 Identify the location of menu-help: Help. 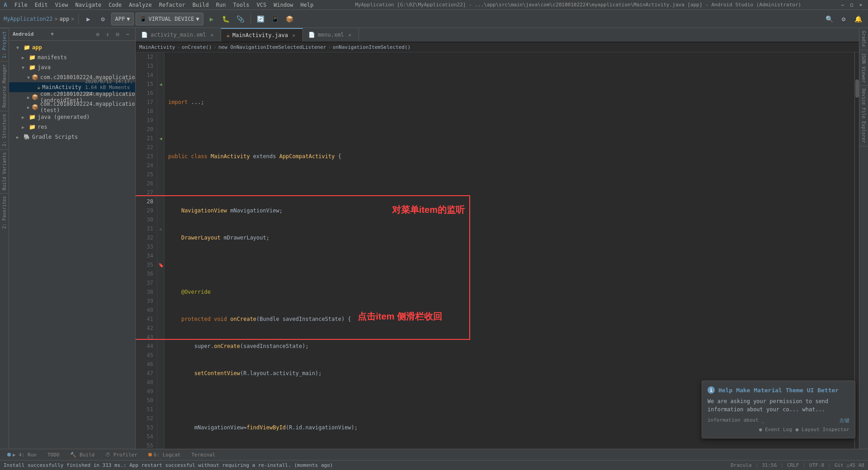
(307, 5).